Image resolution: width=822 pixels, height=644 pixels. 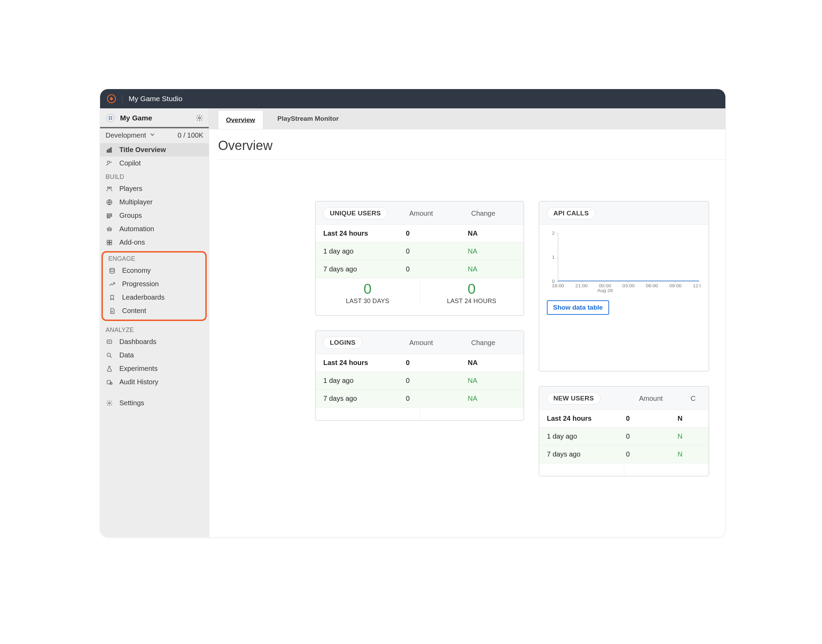 What do you see at coordinates (420, 381) in the screenshot?
I see `table-logins: Last 24 hours0NA 1 day ago0NA 7 days ago…` at bounding box center [420, 381].